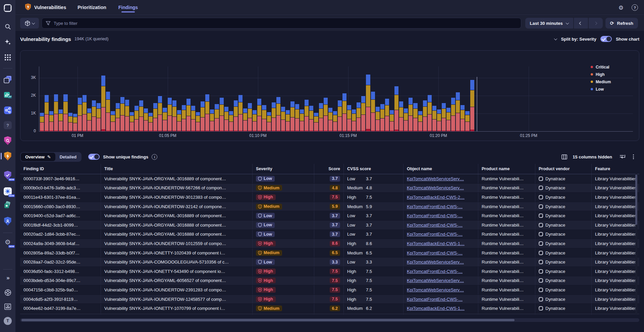 The width and height of the screenshot is (644, 332). I want to click on column-header-product-name: Product name, so click(506, 169).